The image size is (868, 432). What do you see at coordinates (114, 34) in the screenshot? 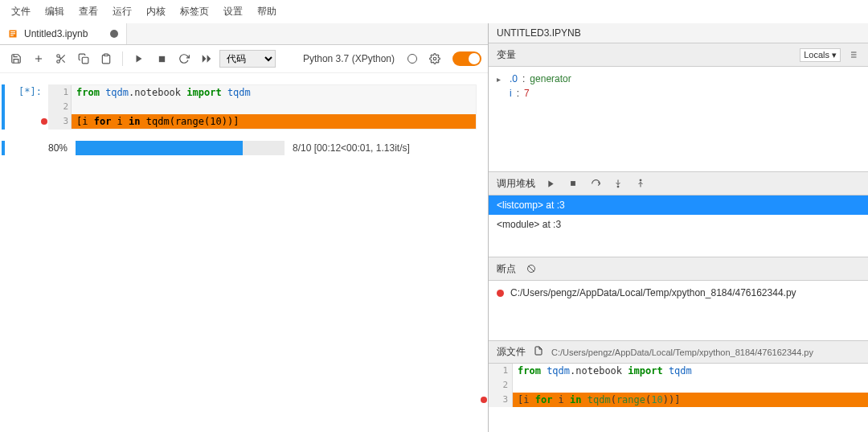
I see `tab-dirty-dot` at bounding box center [114, 34].